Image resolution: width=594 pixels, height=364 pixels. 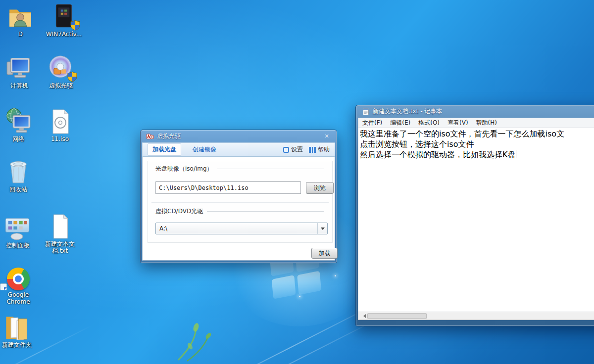 What do you see at coordinates (60, 139) in the screenshot?
I see `icon-label: 11.iso` at bounding box center [60, 139].